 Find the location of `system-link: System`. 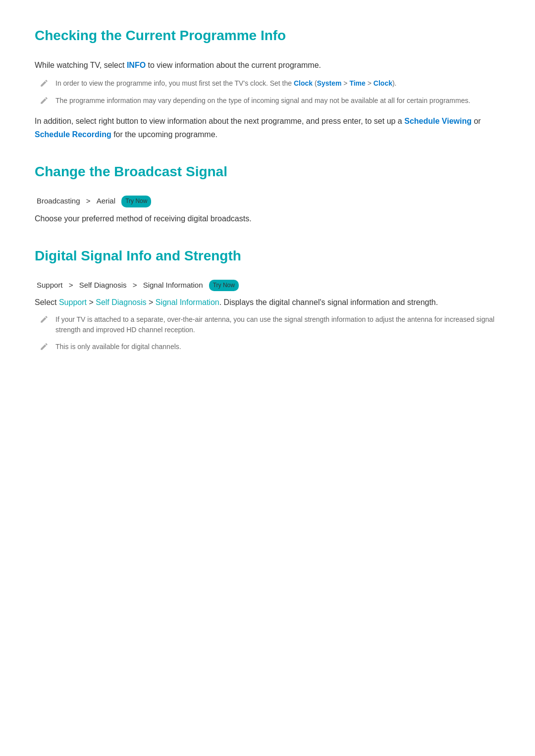

system-link: System is located at coordinates (329, 83).